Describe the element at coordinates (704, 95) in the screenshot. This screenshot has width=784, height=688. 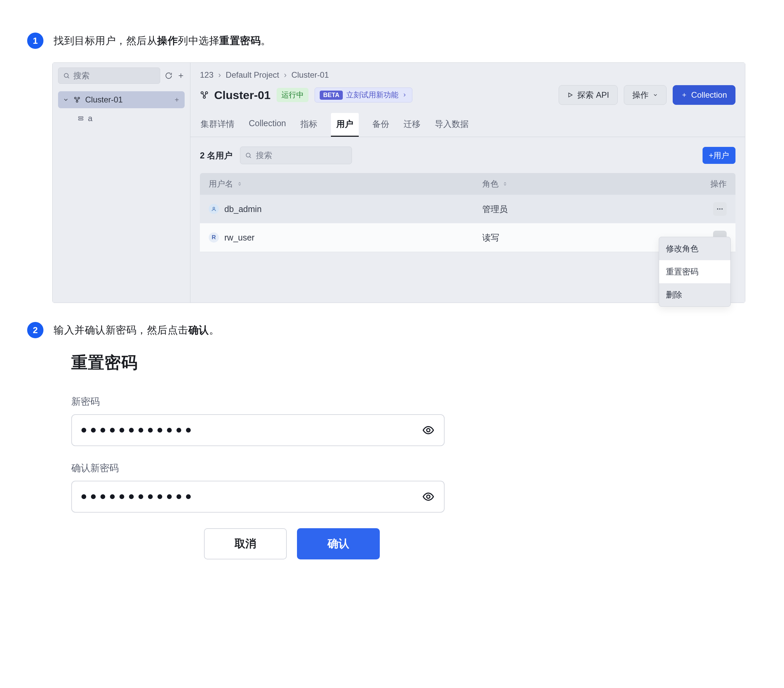
I see `add-collection-button: Collection` at that location.